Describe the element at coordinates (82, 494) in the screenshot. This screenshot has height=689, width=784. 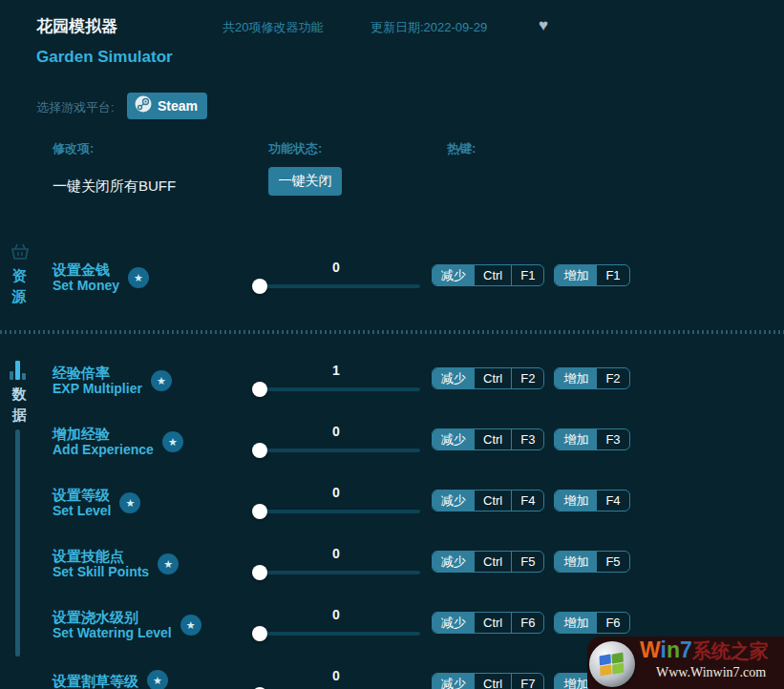
I see `row-label-cn: 设置等级` at that location.